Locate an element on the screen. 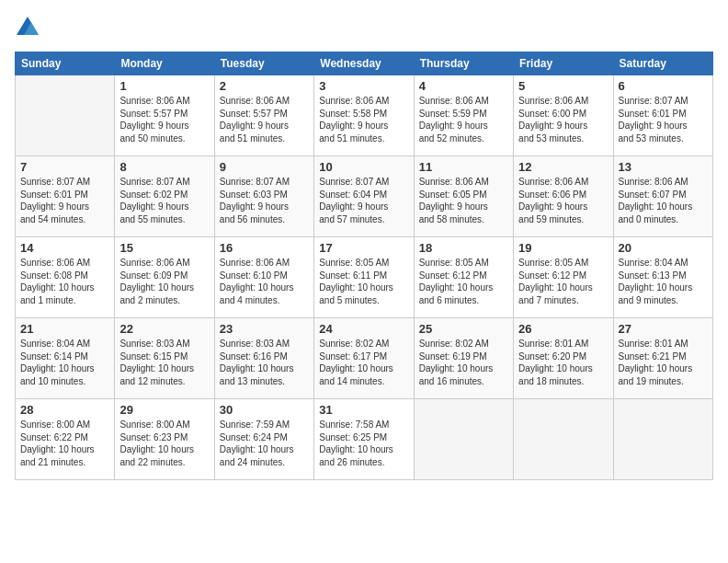 This screenshot has width=728, height=563. calendar-cell: 31Sunrise: 7:58 AM Sunset: 6:25 PM Dayli… is located at coordinates (364, 440).